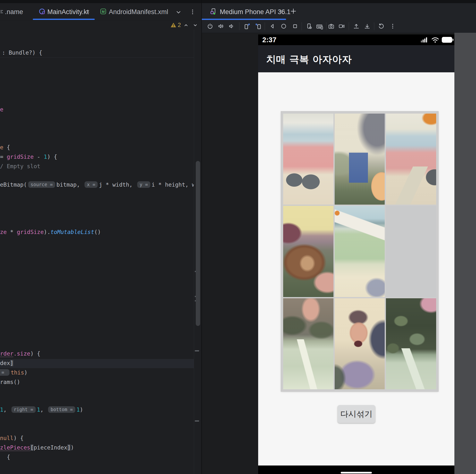  Describe the element at coordinates (24, 410) in the screenshot. I see `parameter-hint-chip: right =` at that location.